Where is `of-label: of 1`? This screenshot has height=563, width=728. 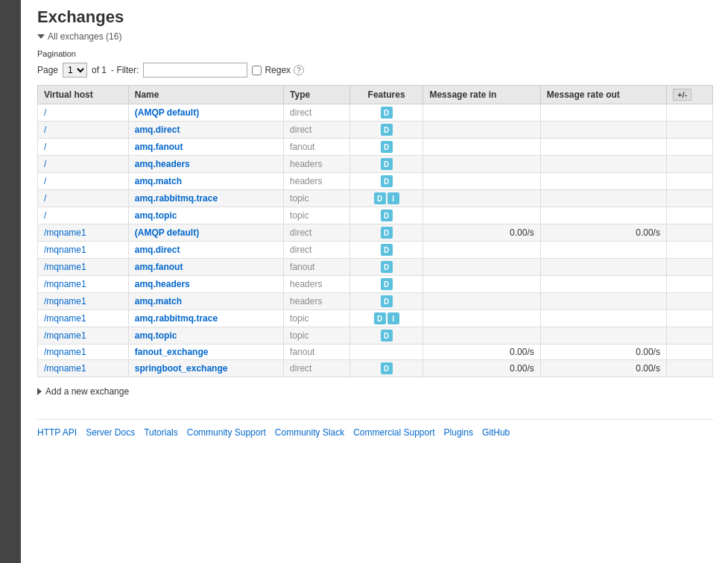 of-label: of 1 is located at coordinates (99, 70).